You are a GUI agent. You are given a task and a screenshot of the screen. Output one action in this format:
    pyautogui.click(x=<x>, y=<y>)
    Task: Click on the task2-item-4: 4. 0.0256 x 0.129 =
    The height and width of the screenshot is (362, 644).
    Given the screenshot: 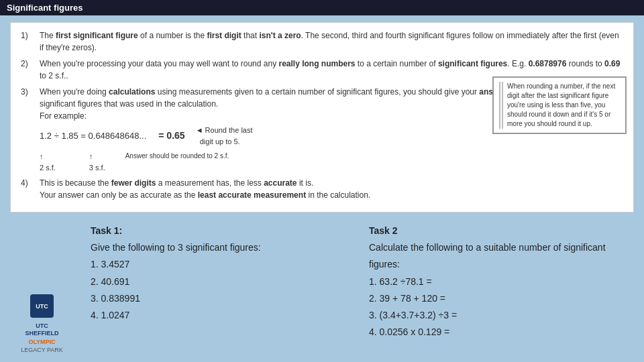 What is the action you would take?
    pyautogui.click(x=498, y=333)
    